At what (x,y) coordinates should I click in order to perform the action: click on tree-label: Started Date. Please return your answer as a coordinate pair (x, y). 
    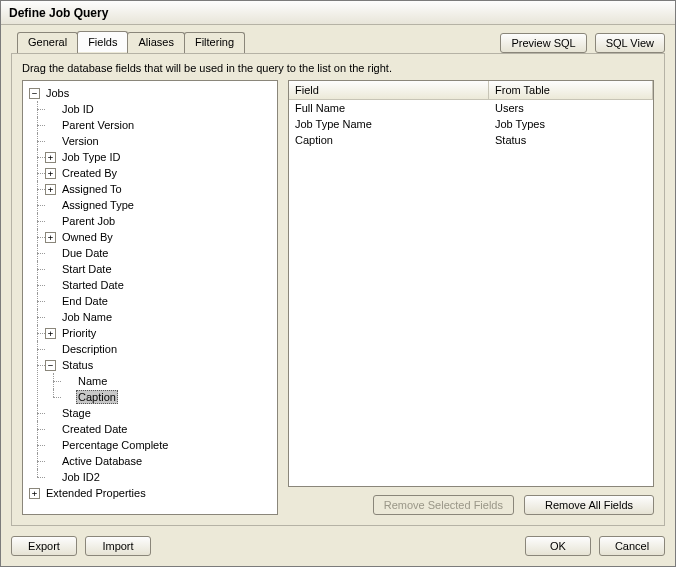
    Looking at the image, I should click on (93, 285).